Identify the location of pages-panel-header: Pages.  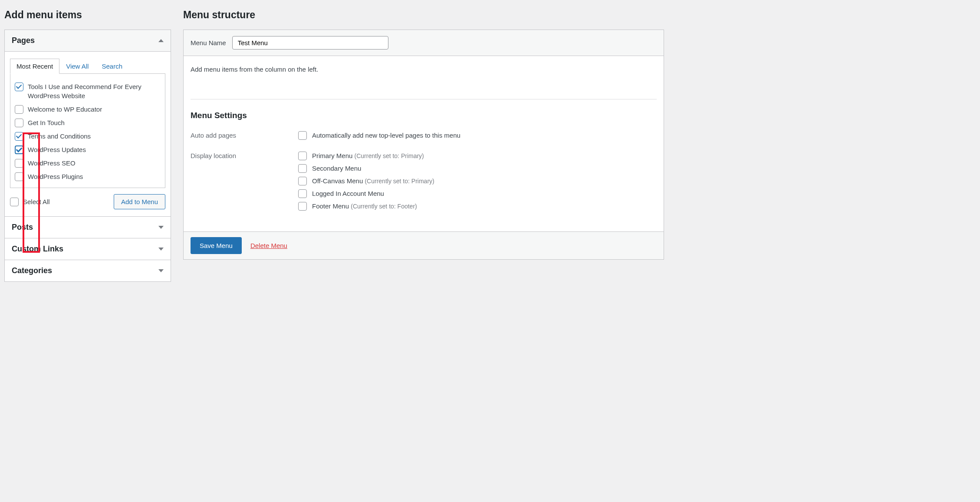
(88, 41).